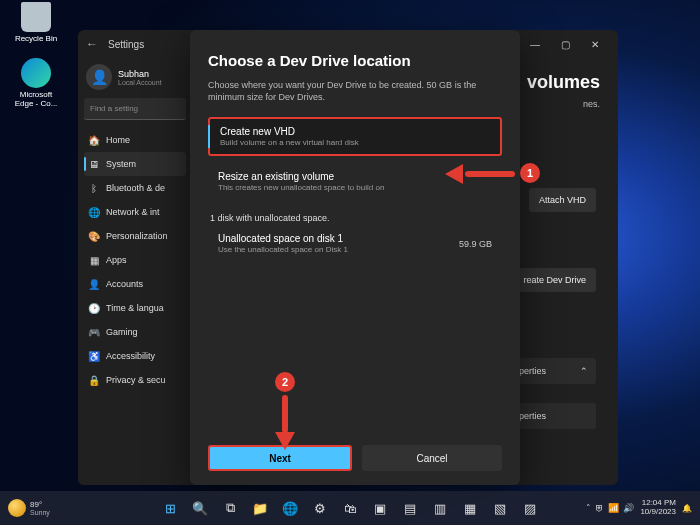 The width and height of the screenshot is (700, 525). Describe the element at coordinates (687, 508) in the screenshot. I see `notifications-icon: 🔔` at that location.